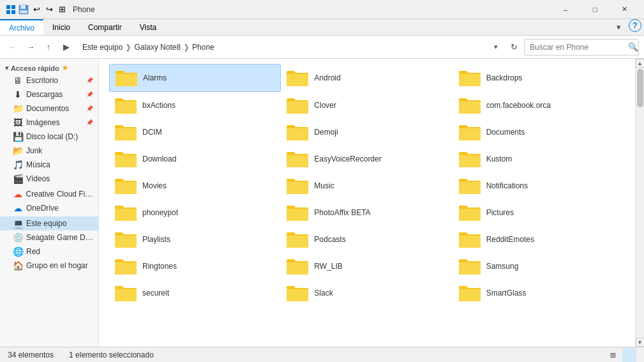 This screenshot has width=644, height=362. Describe the element at coordinates (60, 238) in the screenshot. I see `sidebar-seagate-label: Seagate Game Drive (` at that location.